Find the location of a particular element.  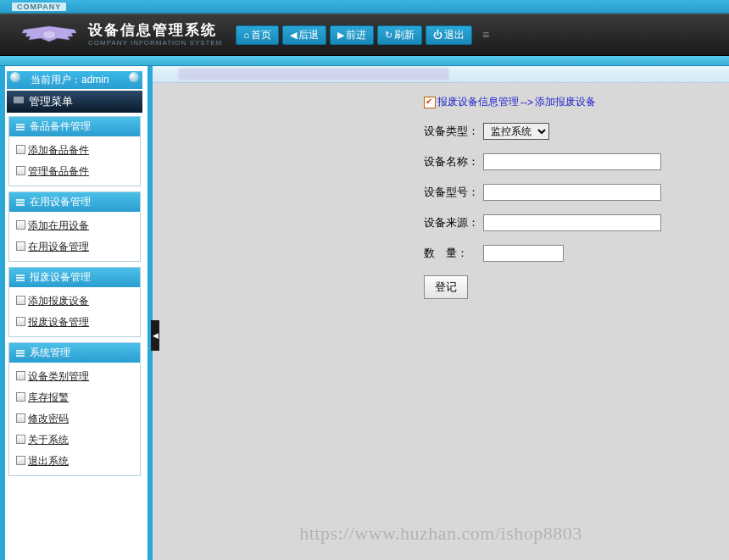

menu-header: 报废设备管理 is located at coordinates (75, 278).